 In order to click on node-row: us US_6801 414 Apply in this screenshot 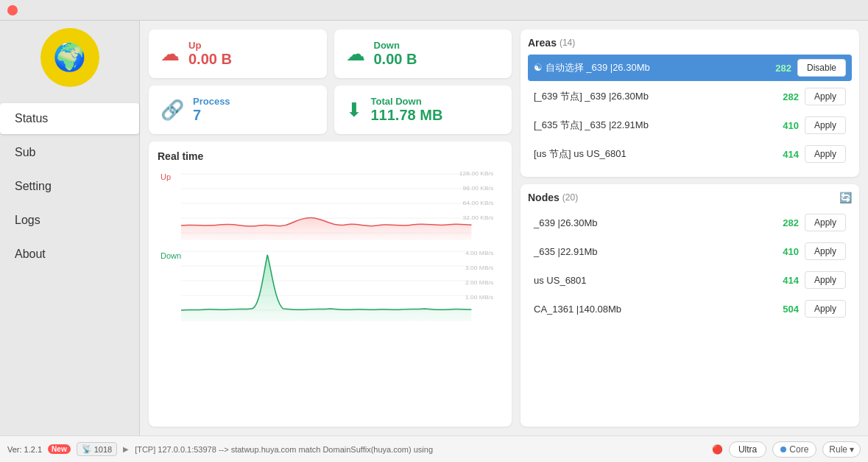, I will do `click(690, 280)`.